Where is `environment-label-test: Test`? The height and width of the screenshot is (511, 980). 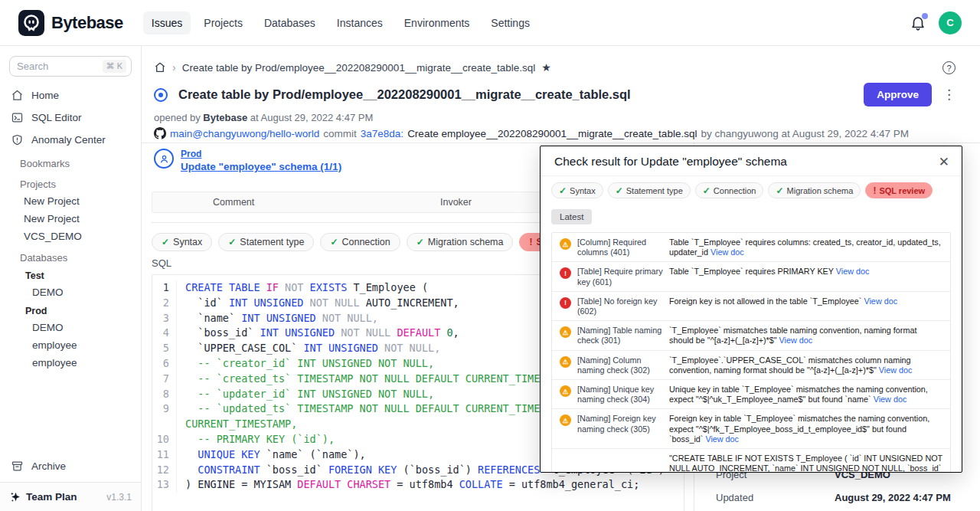 environment-label-test: Test is located at coordinates (70, 274).